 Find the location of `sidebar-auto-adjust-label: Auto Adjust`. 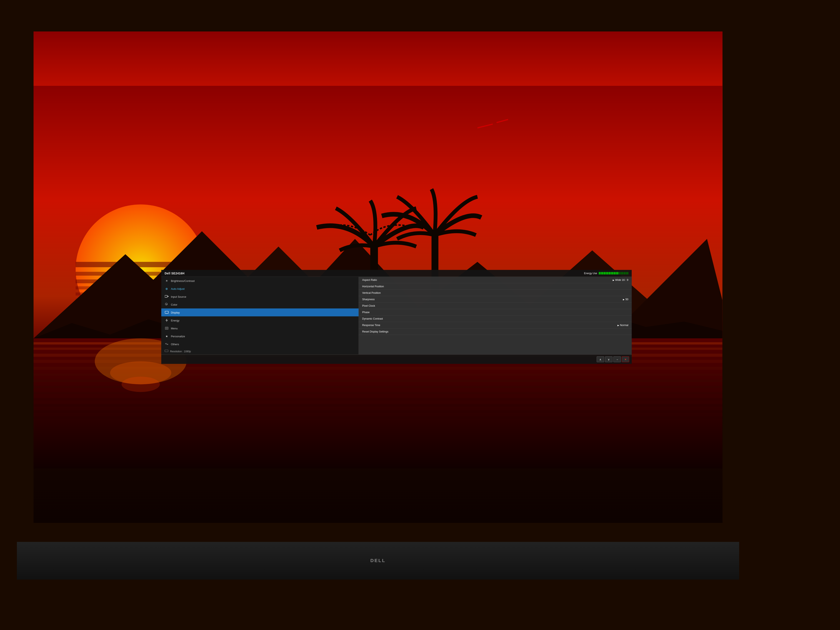

sidebar-auto-adjust-label: Auto Adjust is located at coordinates (178, 289).